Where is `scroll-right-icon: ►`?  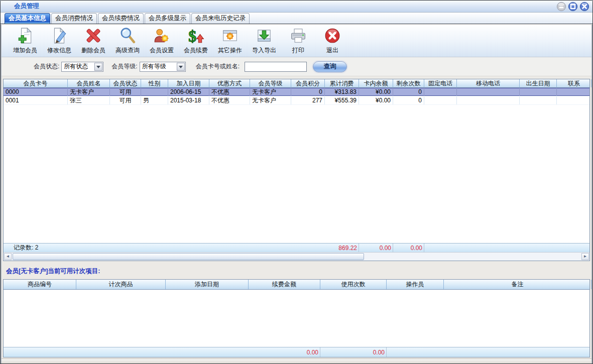
scroll-right-icon: ► is located at coordinates (585, 257).